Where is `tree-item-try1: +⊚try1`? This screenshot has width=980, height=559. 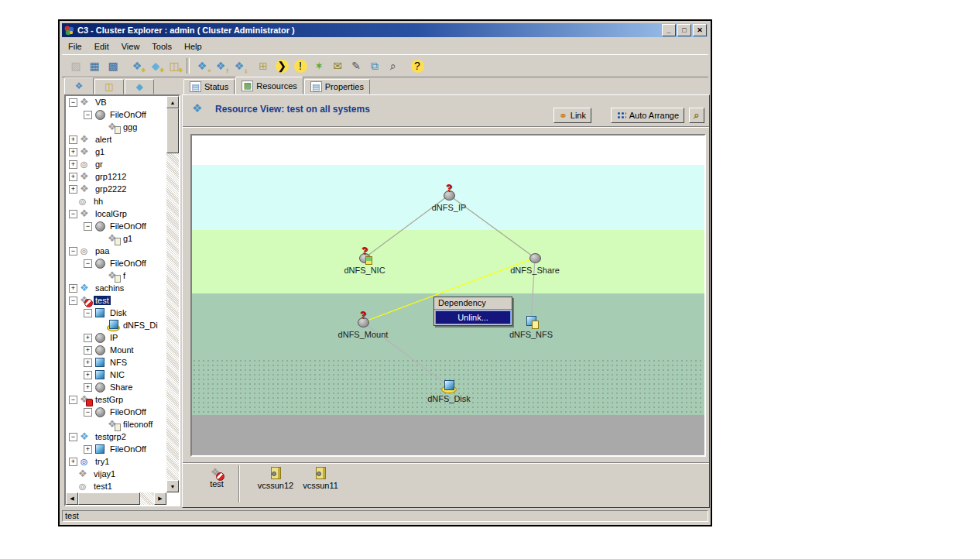 tree-item-try1: +⊚try1 is located at coordinates (115, 461).